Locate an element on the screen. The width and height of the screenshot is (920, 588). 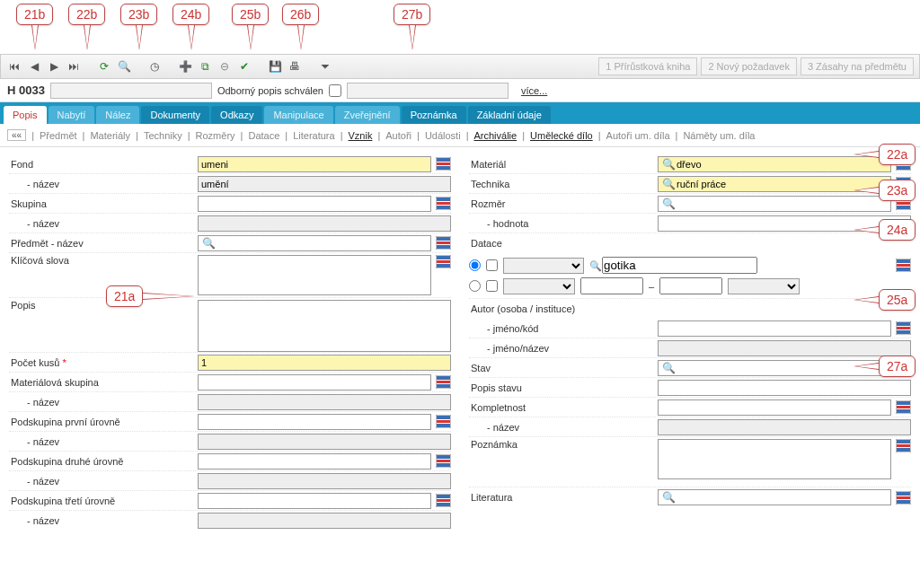
subnav-rozmery: Rozměry is located at coordinates (216, 136).